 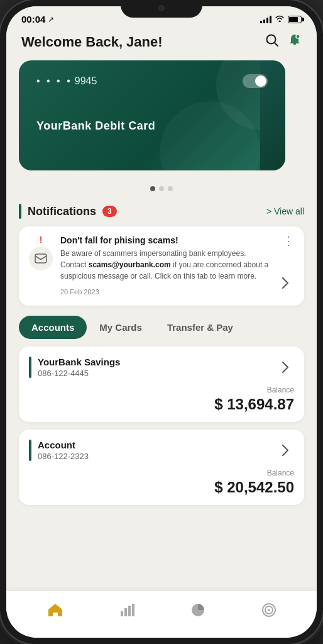 What do you see at coordinates (295, 42) in the screenshot?
I see `notification-button` at bounding box center [295, 42].